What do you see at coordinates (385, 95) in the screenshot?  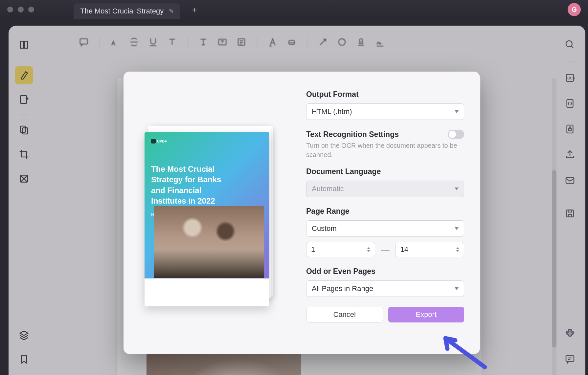 I see `output-format-label: Output Format` at bounding box center [385, 95].